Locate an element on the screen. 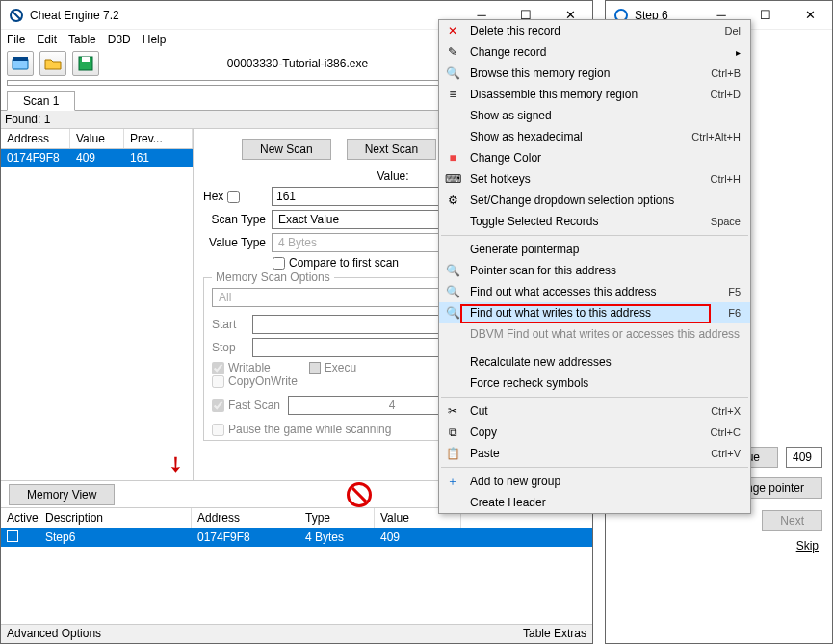 The width and height of the screenshot is (833, 644). menu-item-label: Show as signed is located at coordinates (510, 116).